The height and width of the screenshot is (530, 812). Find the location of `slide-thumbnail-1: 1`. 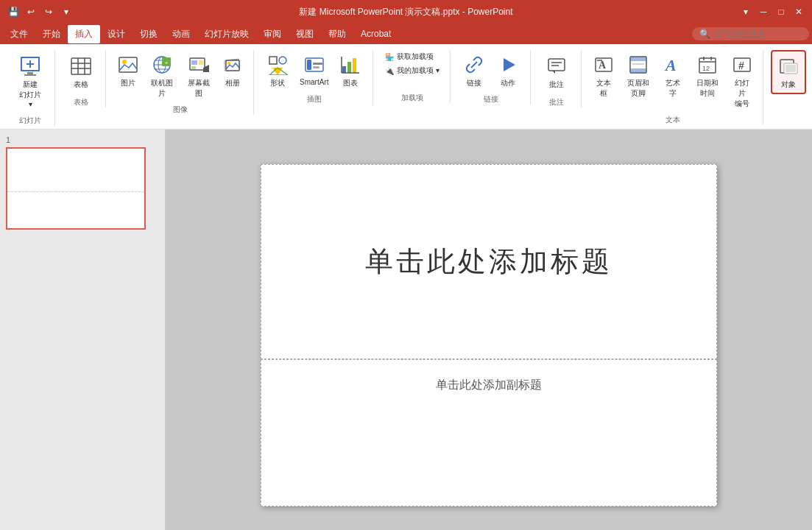

slide-thumbnail-1: 1 is located at coordinates (82, 183).